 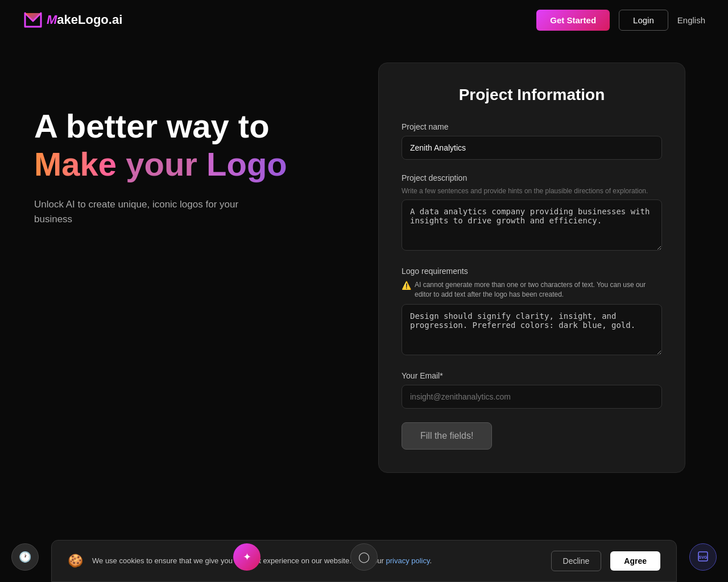 I want to click on svg-label: SVG, so click(x=703, y=557).